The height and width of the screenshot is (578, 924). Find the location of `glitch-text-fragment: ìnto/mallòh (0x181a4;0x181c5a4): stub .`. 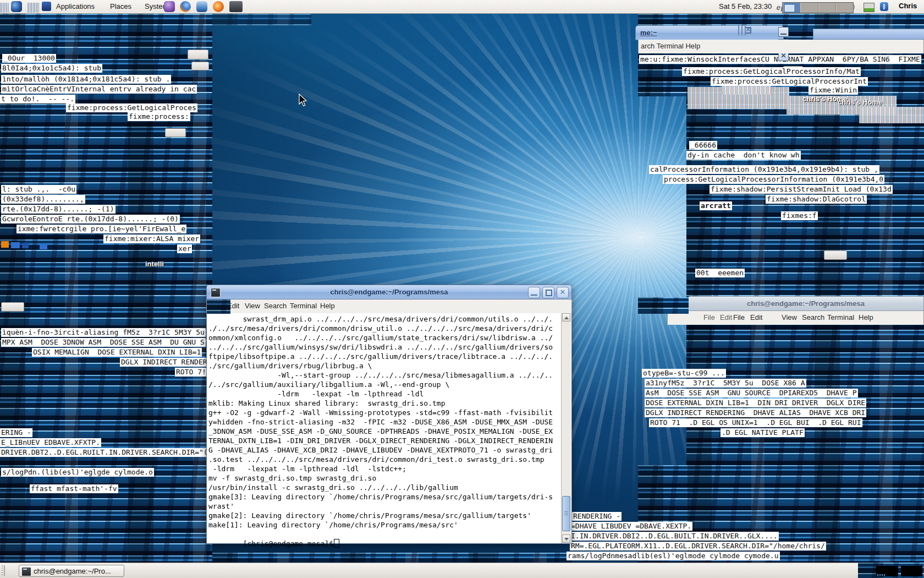

glitch-text-fragment: ìnto/mallòh (0x181a4;0x181c5a4): stub . is located at coordinates (86, 79).